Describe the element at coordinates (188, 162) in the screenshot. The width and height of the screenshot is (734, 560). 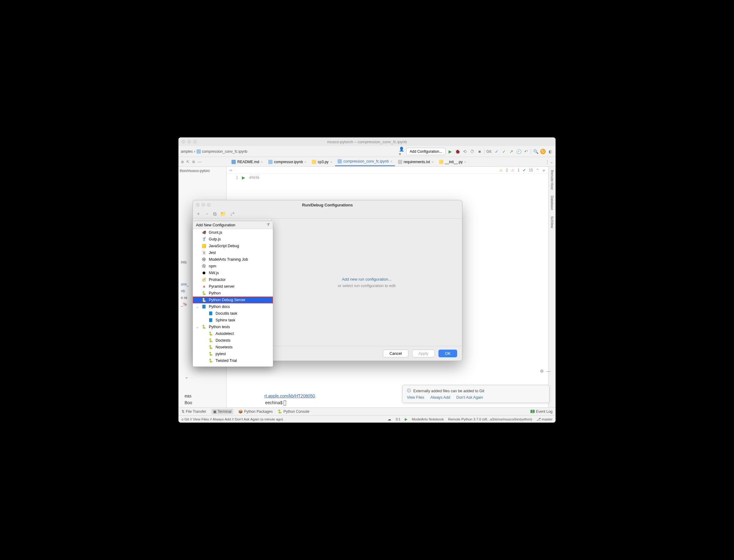
I see `expand-icon: ⇱` at that location.